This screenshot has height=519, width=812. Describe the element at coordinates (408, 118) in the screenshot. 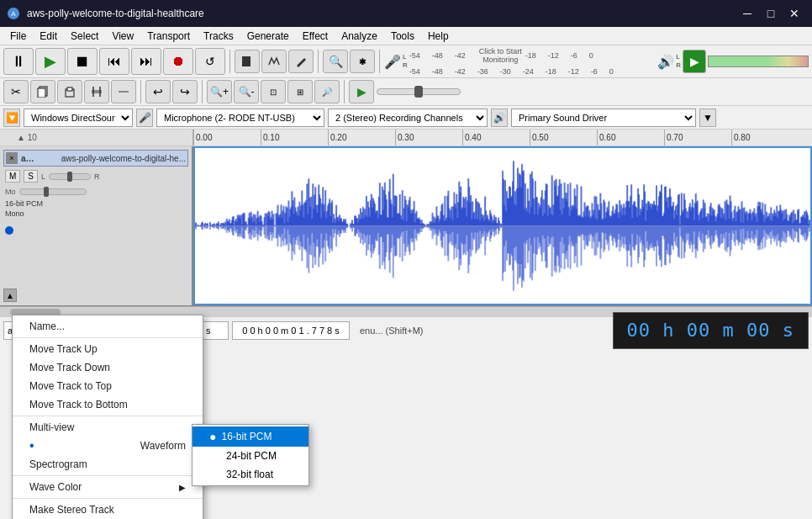

I see `channels-select: 2 (Stereo) Recording Channels` at that location.